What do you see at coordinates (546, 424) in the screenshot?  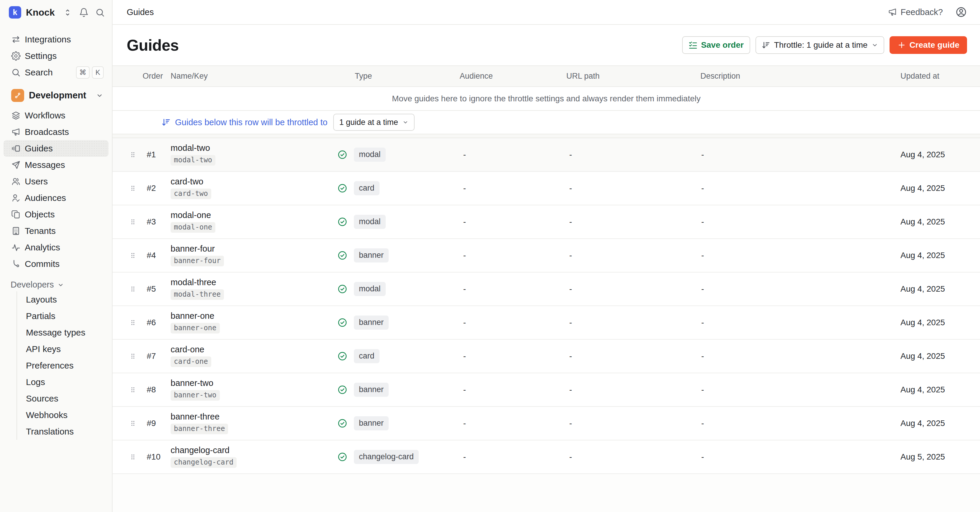 I see `guide-row: #9 banner-three banner-three banner - - …` at bounding box center [546, 424].